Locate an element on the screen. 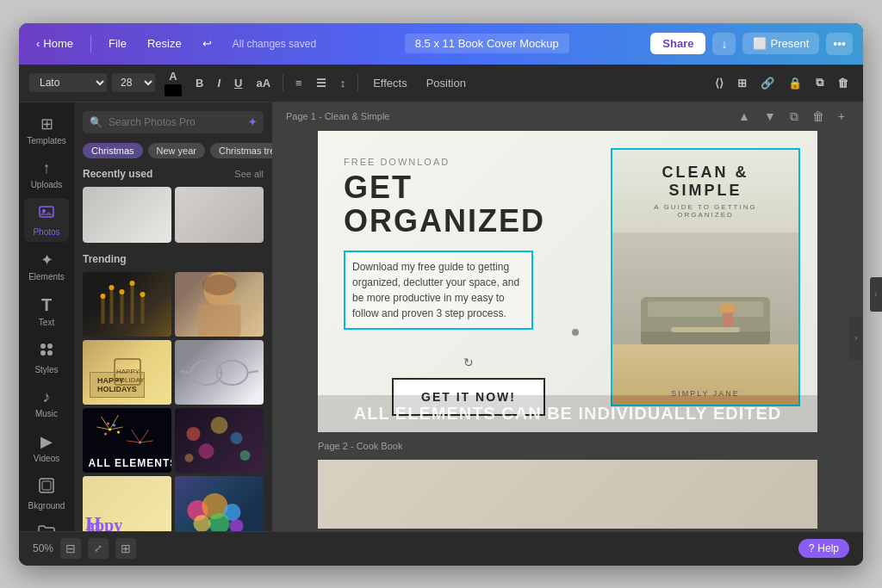 This screenshot has height=588, width=882. tag-christmas: Christmas is located at coordinates (113, 151).